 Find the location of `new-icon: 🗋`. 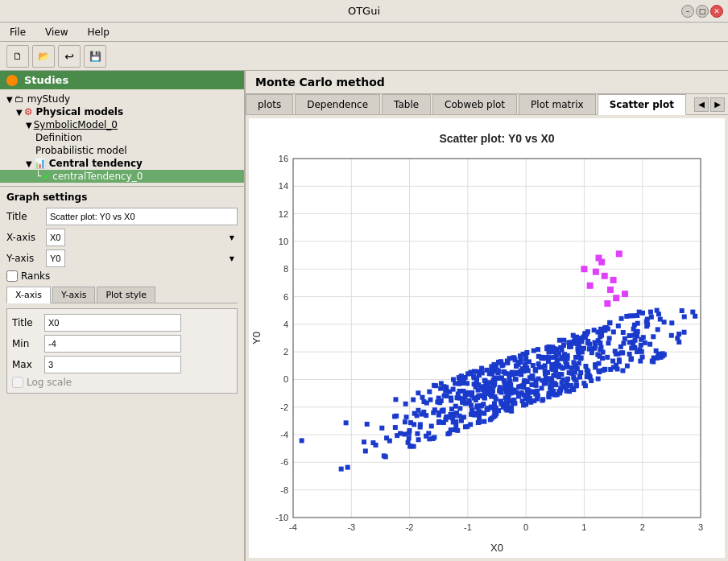

new-icon: 🗋 is located at coordinates (18, 56).